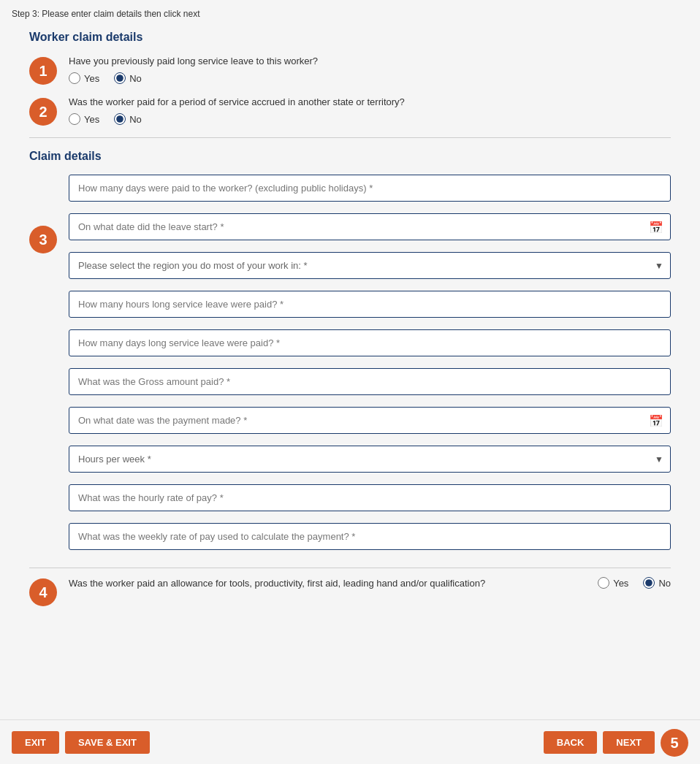 This screenshot has width=700, height=764. What do you see at coordinates (370, 536) in the screenshot?
I see `weekly-rate-field` at bounding box center [370, 536].